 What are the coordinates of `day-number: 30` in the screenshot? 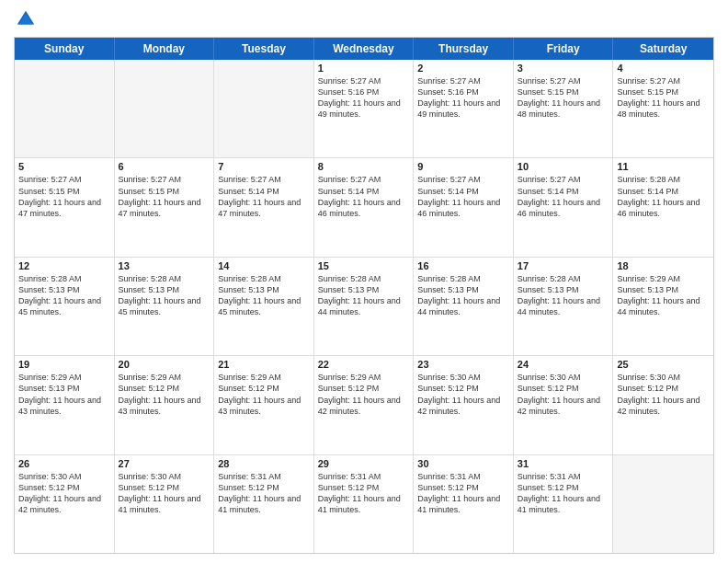 It's located at (463, 464).